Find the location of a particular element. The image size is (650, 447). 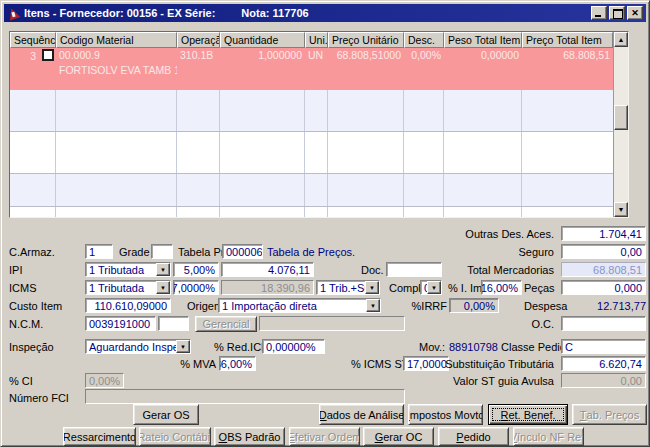

custo-item-label: Custo Item is located at coordinates (36, 306).